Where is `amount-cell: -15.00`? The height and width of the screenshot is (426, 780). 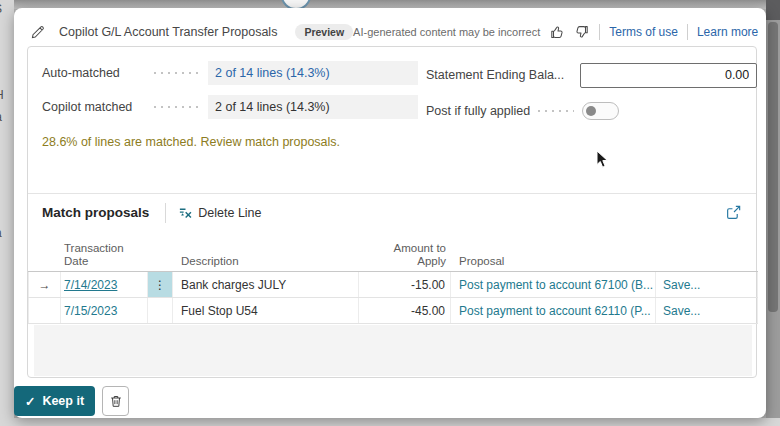 amount-cell: -15.00 is located at coordinates (405, 284).